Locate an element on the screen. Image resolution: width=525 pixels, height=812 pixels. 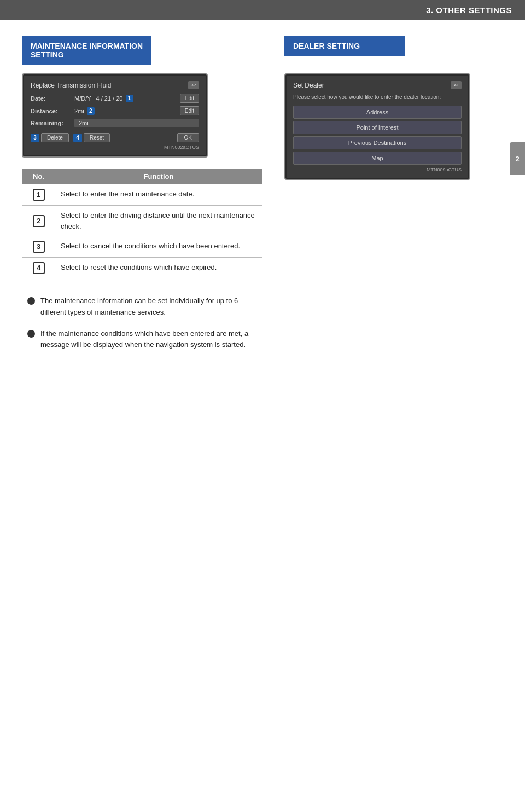
dealer-option-1: Address is located at coordinates (377, 112).